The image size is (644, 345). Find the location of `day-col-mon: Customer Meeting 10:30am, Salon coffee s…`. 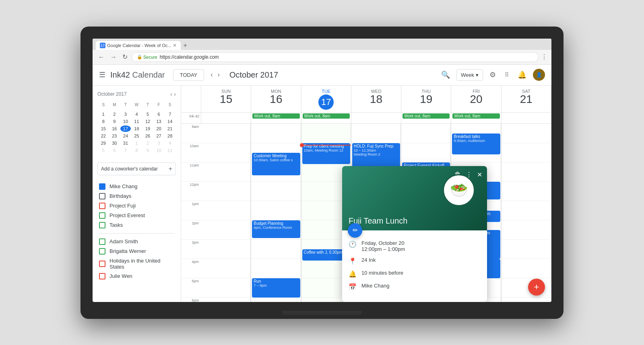

day-col-mon: Customer Meeting 10:30am, Salon coffee s… is located at coordinates (276, 213).